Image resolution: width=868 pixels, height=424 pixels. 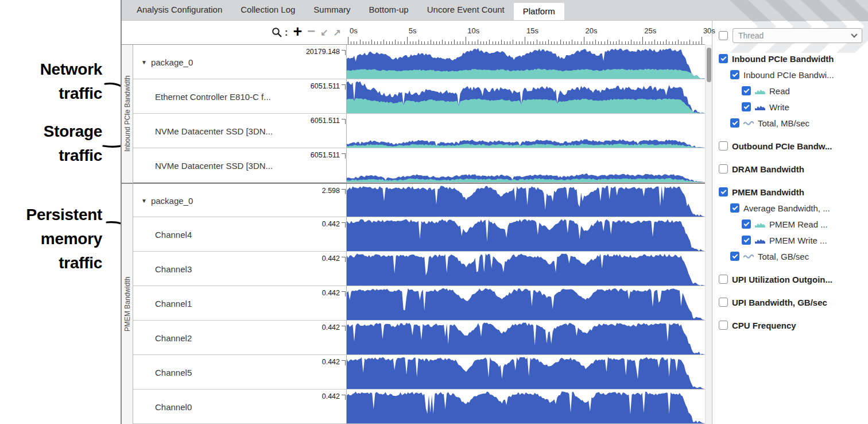 I want to click on tab-bottom-up: Bottom-up, so click(x=389, y=10).